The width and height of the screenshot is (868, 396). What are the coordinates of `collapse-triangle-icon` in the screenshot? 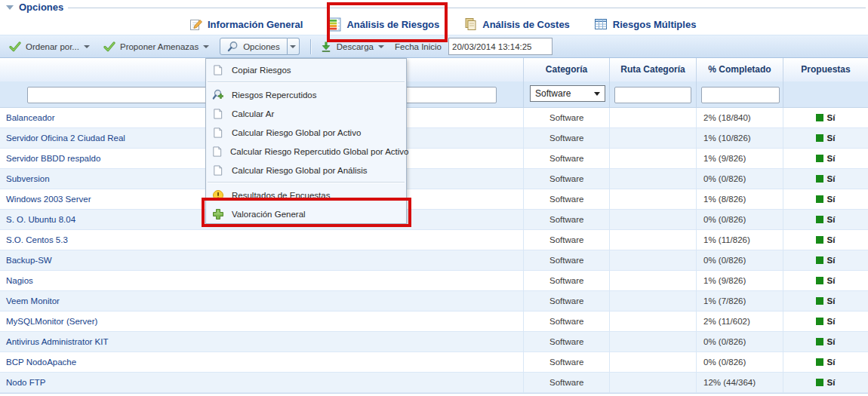 It's located at (10, 8).